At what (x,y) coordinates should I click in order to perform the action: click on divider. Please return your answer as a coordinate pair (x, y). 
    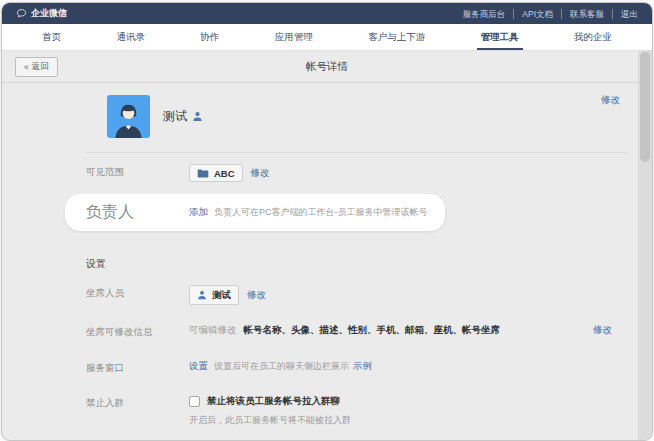
    Looking at the image, I should click on (357, 152).